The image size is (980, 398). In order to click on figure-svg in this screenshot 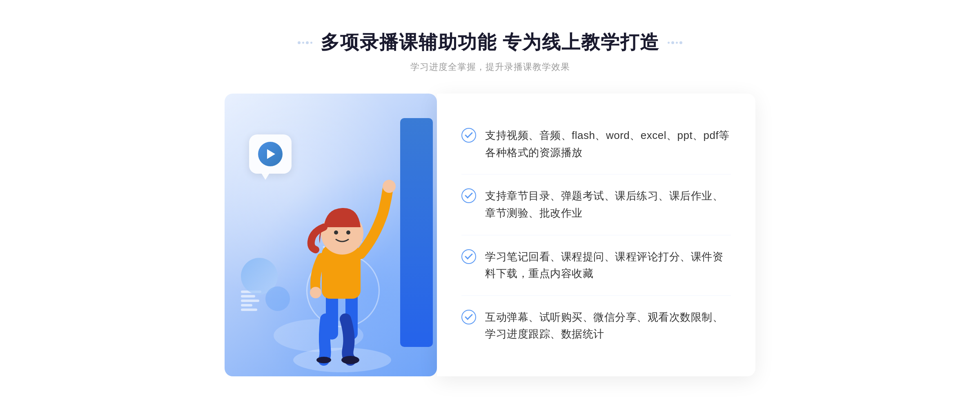, I will do `click(342, 270)`.